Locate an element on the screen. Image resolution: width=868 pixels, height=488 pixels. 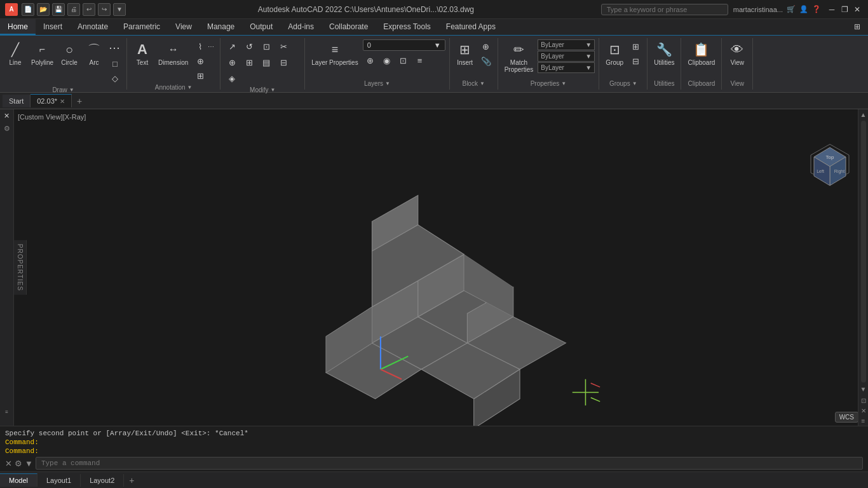
layer-dropdown: 0 ▼ is located at coordinates (404, 45).